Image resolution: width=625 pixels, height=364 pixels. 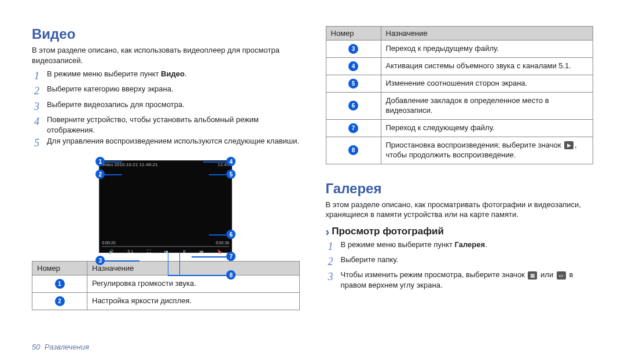 What do you see at coordinates (67, 347) in the screenshot?
I see `footer-label: Развлечения` at bounding box center [67, 347].